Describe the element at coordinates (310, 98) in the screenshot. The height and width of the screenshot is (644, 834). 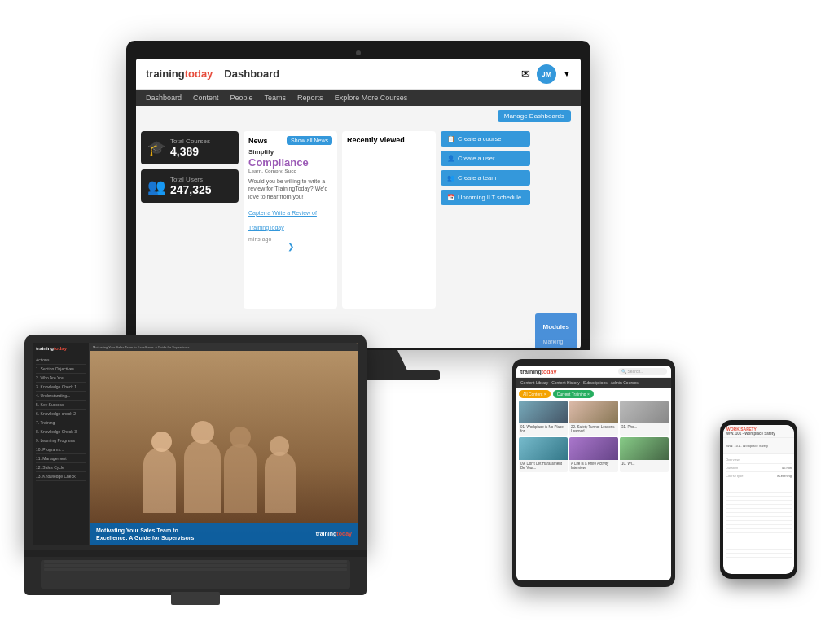
I see `nav-reports: Reports` at that location.